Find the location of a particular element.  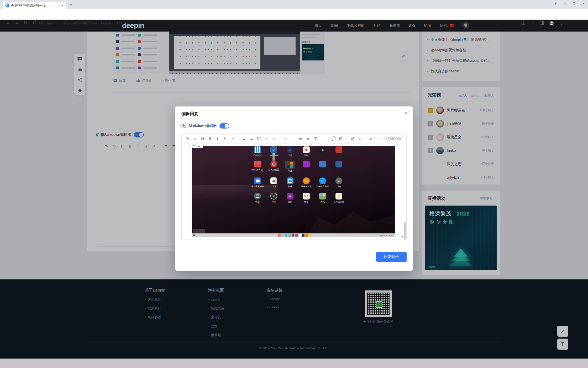

align-bottom-icon: ⊥ is located at coordinates (323, 139).